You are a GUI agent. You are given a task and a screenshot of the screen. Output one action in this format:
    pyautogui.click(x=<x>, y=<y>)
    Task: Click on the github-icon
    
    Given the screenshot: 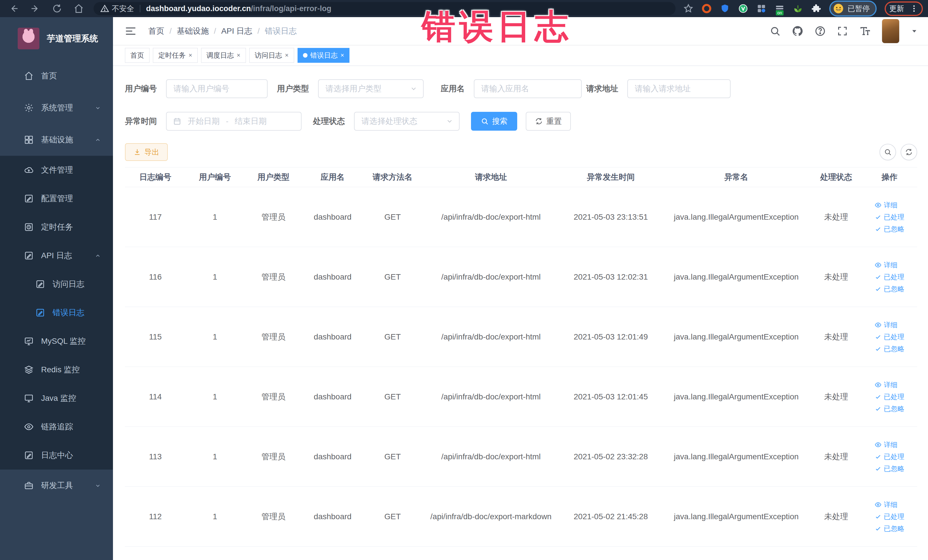 What is the action you would take?
    pyautogui.click(x=798, y=31)
    